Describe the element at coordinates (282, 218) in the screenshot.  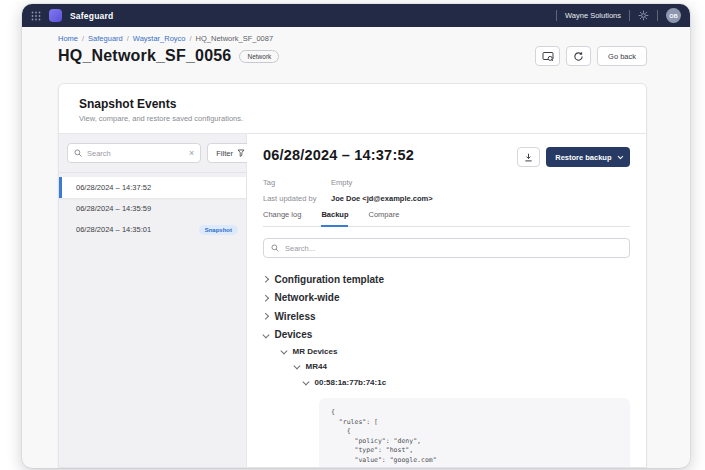
I see `tab-change-log: Change log` at that location.